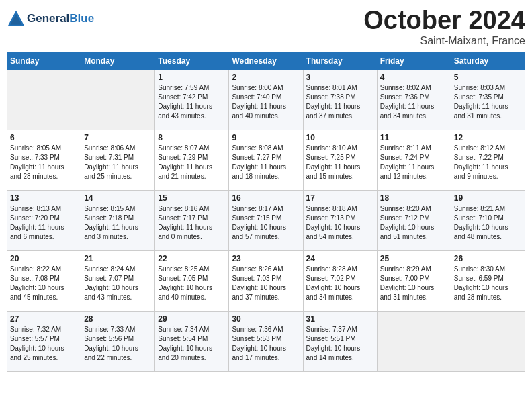 Image resolution: width=532 pixels, height=411 pixels. What do you see at coordinates (118, 283) in the screenshot?
I see `day-info: Sunrise: 8:24 AM Sunset: 7:07 PM Dayligh…` at bounding box center [118, 283].